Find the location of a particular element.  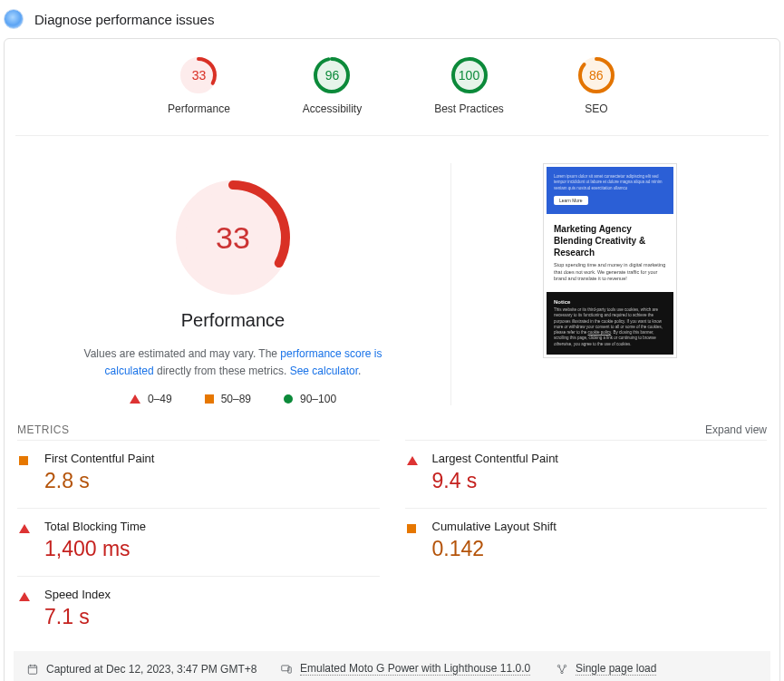

preview-hero-text: Lorem ipsum dolor sit amet consectetur a… is located at coordinates (610, 183).